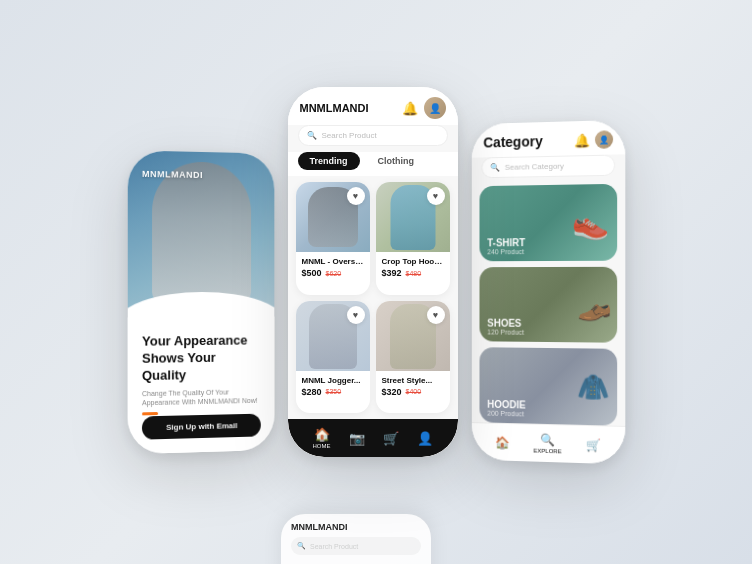 This screenshot has width=752, height=564. Describe the element at coordinates (329, 161) in the screenshot. I see `tab-trending: Trending` at that location.